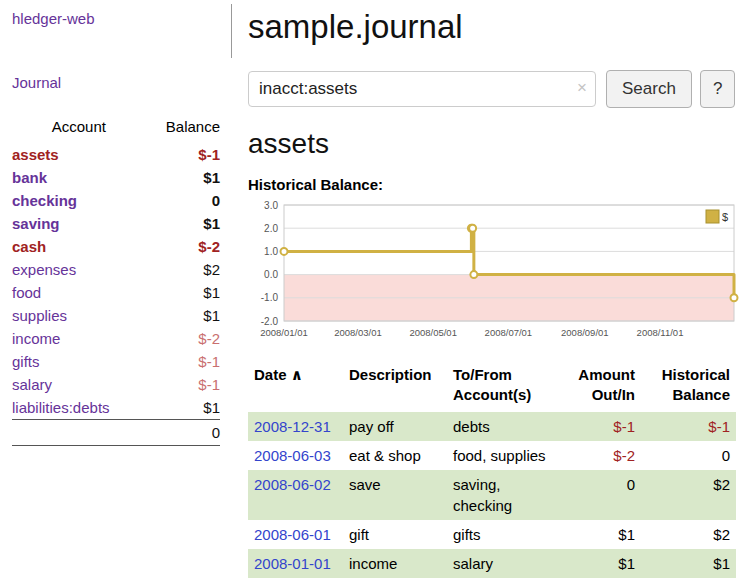 Image resolution: width=742 pixels, height=582 pixels. I want to click on search-box: ×, so click(422, 89).